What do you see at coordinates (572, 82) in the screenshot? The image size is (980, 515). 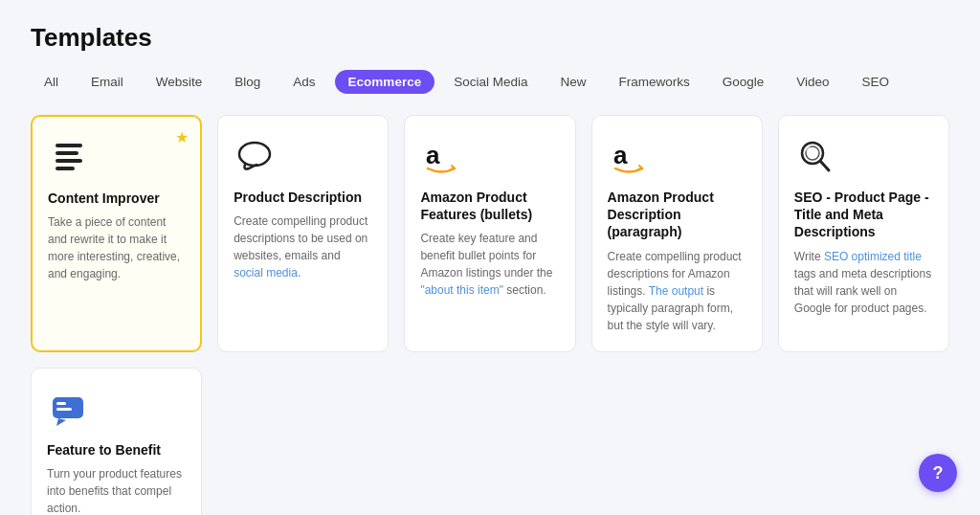 I see `tab-new: New` at bounding box center [572, 82].